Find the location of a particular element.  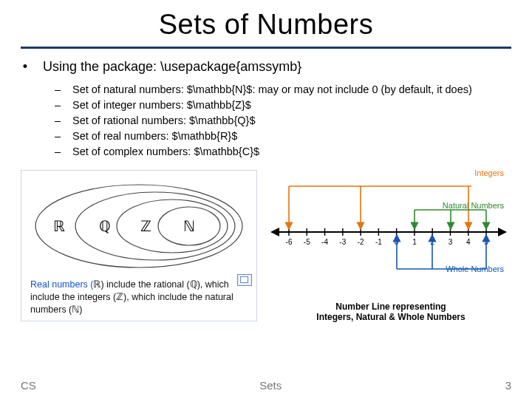

footer-center: Sets is located at coordinates (270, 386).